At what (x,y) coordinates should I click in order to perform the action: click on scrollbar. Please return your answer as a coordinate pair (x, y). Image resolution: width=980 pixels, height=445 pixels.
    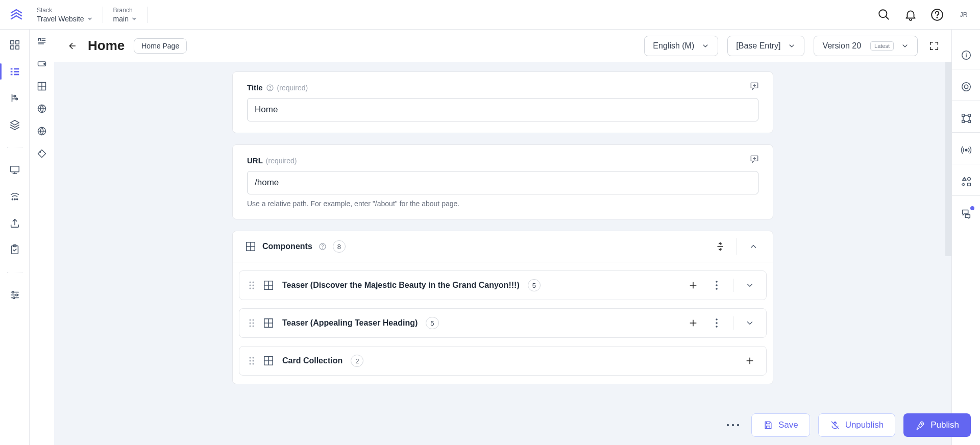
    Looking at the image, I should click on (948, 159).